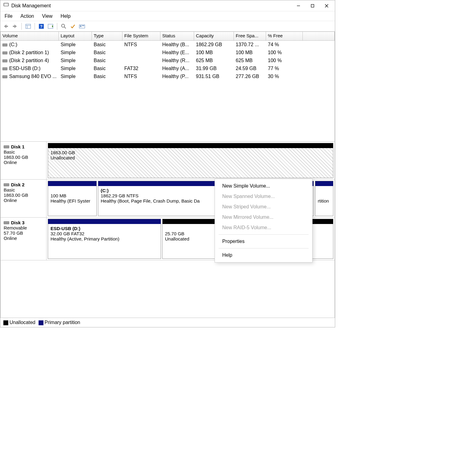 The image size is (476, 470). Describe the element at coordinates (66, 16) in the screenshot. I see `menu-help: Help` at that location.